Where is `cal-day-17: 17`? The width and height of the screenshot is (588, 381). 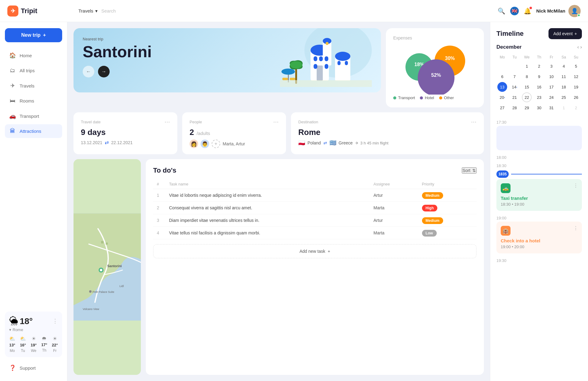 cal-day-17: 17 is located at coordinates (552, 87).